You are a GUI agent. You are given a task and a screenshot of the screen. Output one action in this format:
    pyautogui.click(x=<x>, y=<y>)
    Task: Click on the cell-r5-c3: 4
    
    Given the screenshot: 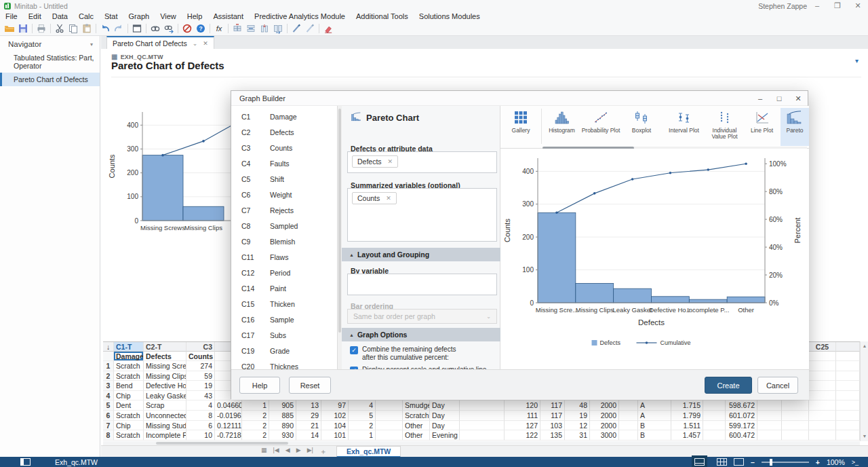 What is the action you would take?
    pyautogui.click(x=201, y=406)
    